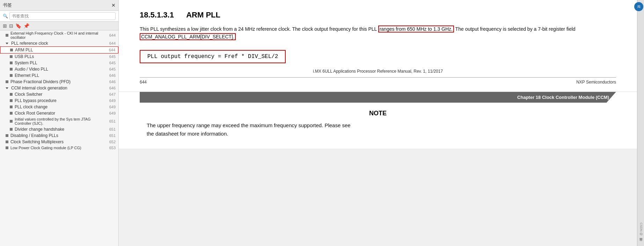 The image size is (644, 246). I want to click on chapter-header-text: Chapter 18 Clock Controller Module (CCM), so click(563, 97).